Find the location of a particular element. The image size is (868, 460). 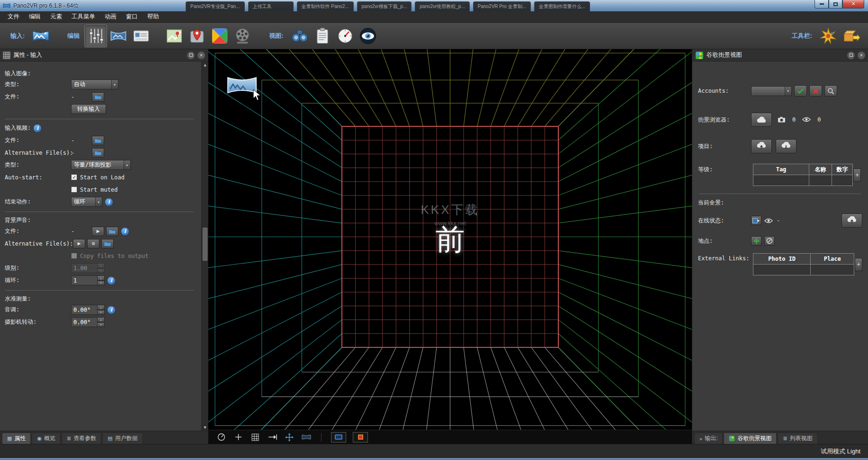

pitch-input is located at coordinates (84, 310).